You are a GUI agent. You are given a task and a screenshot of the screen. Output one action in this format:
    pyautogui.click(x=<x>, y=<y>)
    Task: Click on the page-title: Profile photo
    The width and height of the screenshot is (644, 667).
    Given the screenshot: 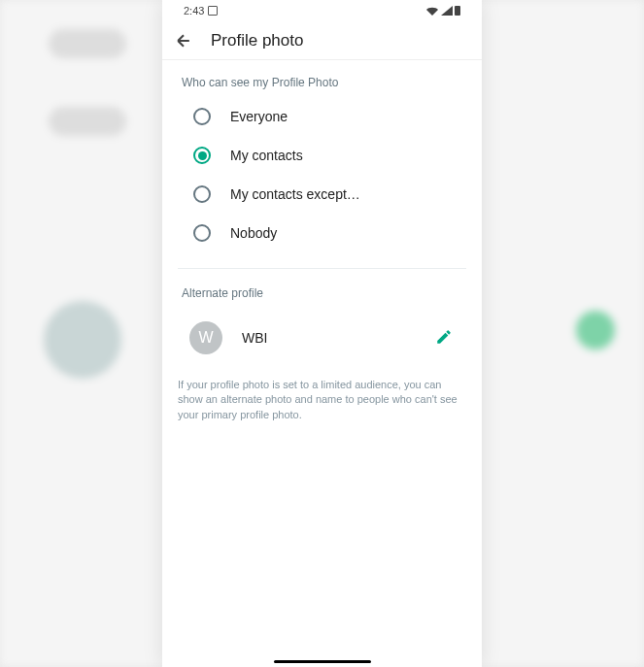 What is the action you would take?
    pyautogui.click(x=256, y=41)
    